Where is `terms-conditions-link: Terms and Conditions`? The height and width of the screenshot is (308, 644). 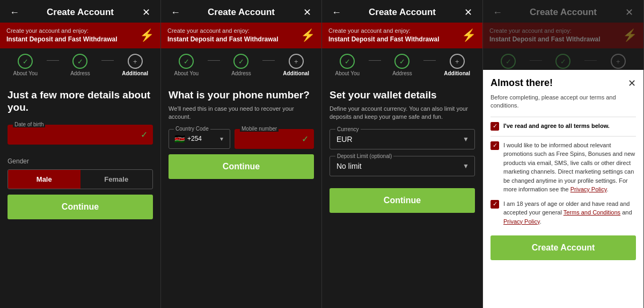 terms-conditions-link: Terms and Conditions is located at coordinates (592, 212).